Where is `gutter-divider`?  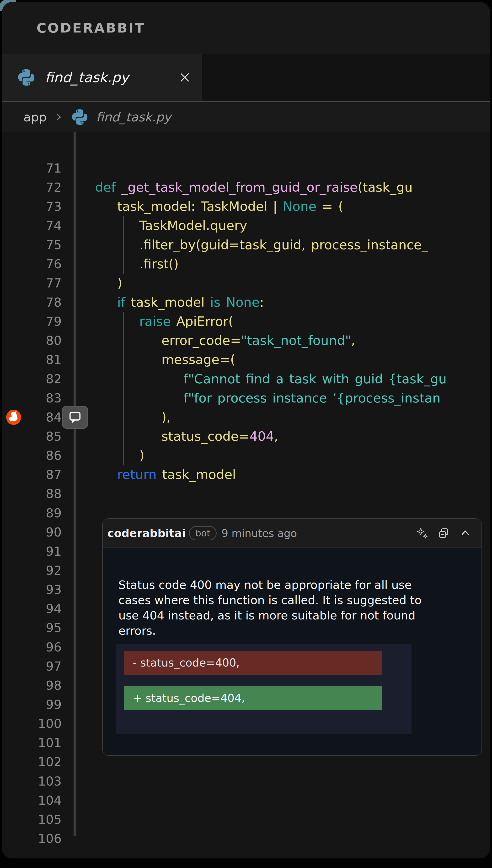 gutter-divider is located at coordinates (75, 484).